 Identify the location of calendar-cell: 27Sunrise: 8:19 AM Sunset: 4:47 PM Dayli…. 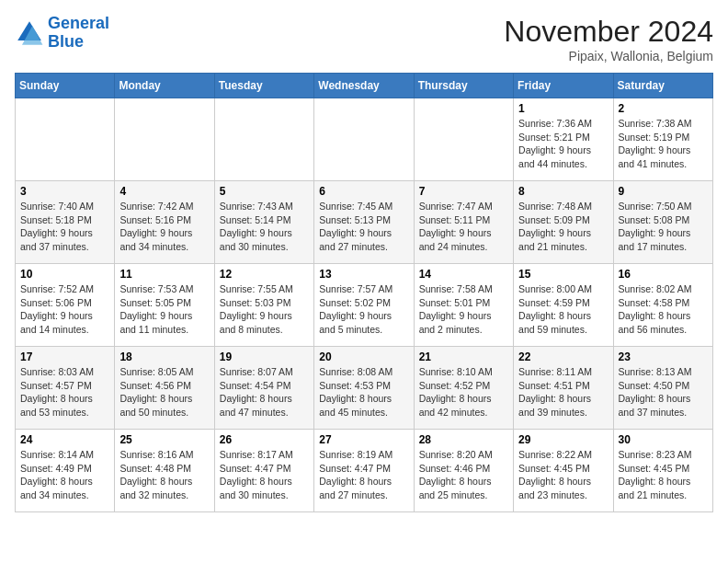
(364, 471).